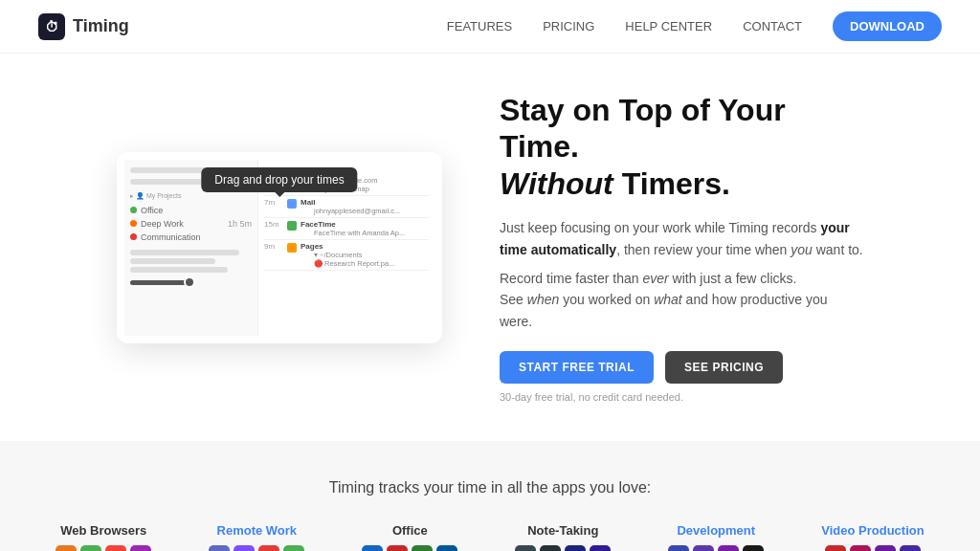 This screenshot has width=980, height=551. What do you see at coordinates (550, 548) in the screenshot?
I see `notes-icon-2: N` at bounding box center [550, 548].